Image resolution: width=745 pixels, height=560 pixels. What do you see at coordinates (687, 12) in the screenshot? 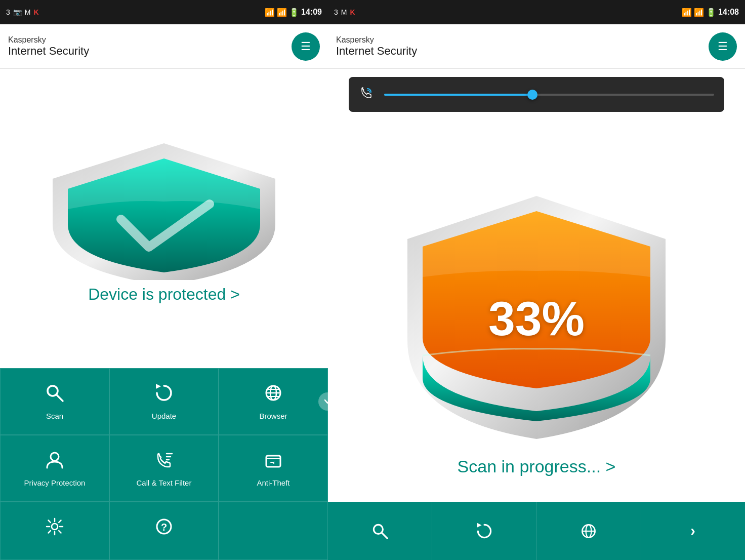
I see `wifi-icon-right: 📶` at bounding box center [687, 12].